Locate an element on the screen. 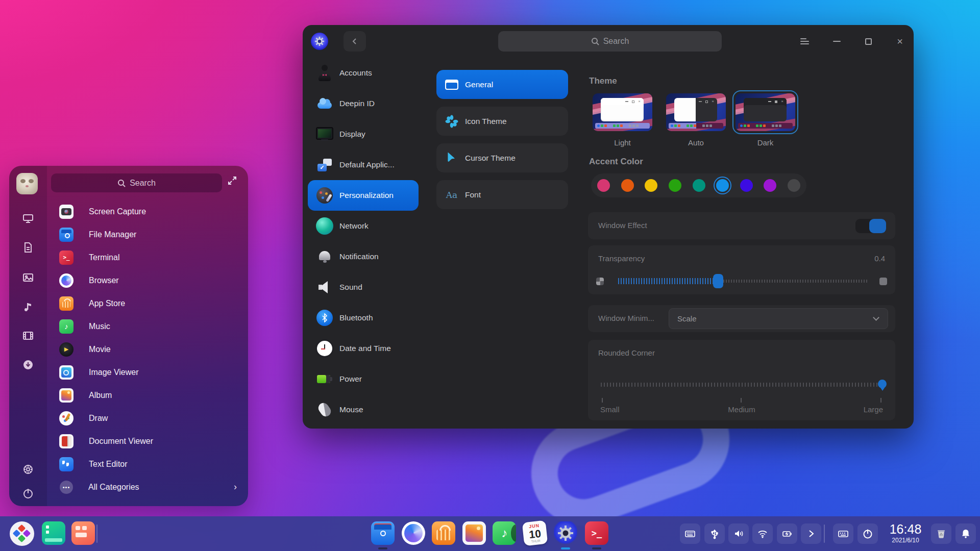 The width and height of the screenshot is (980, 551). category-documents-icon is located at coordinates (28, 247).